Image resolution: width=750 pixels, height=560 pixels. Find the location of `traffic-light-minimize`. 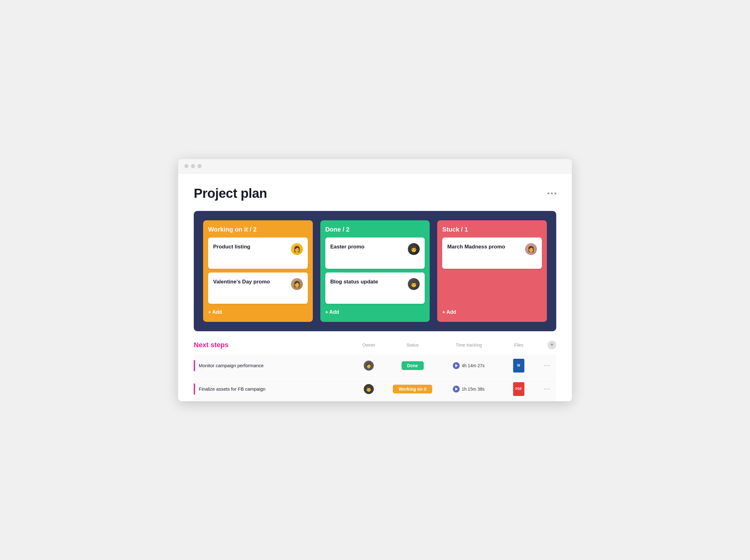

traffic-light-minimize is located at coordinates (193, 166).